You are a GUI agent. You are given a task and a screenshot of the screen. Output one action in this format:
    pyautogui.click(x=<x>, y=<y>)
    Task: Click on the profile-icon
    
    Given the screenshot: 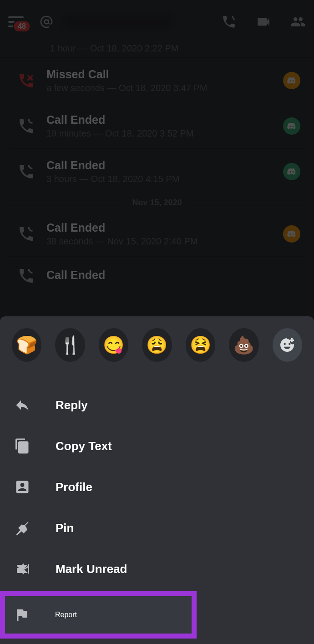 What is the action you would take?
    pyautogui.click(x=22, y=487)
    